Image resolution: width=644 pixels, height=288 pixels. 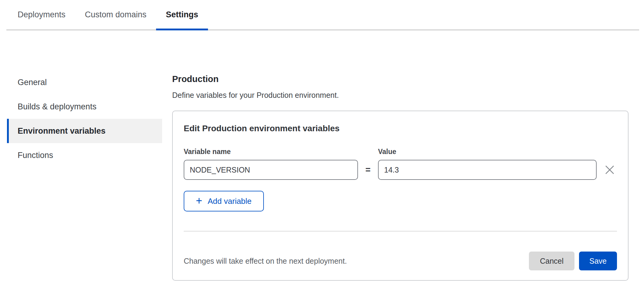 I want to click on sidebar-item-builds-deployments: Builds & deployments, so click(x=84, y=107).